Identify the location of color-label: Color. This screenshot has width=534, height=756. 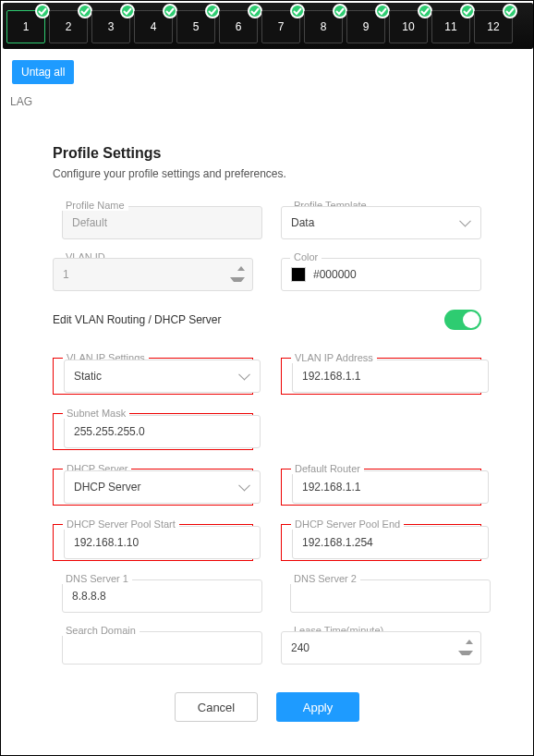
(306, 257).